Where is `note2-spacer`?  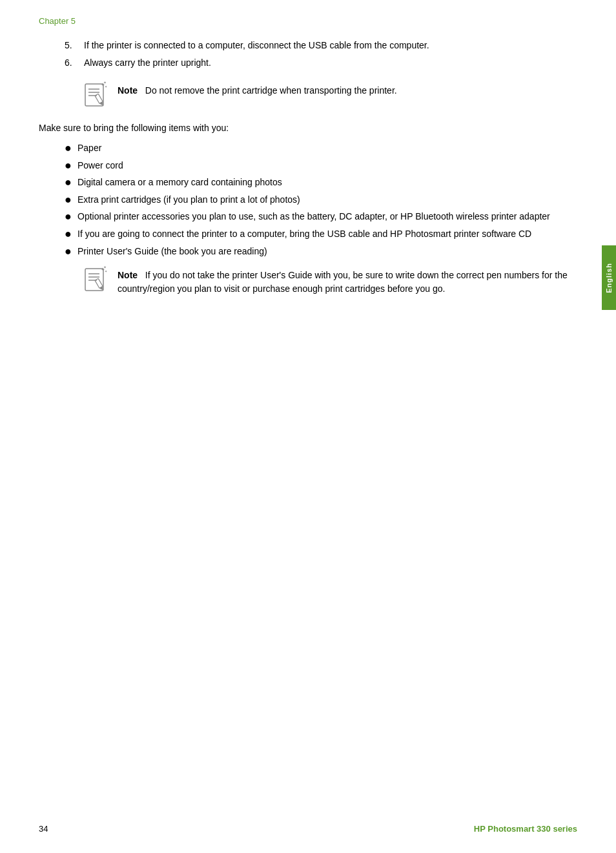 note2-spacer is located at coordinates (143, 275).